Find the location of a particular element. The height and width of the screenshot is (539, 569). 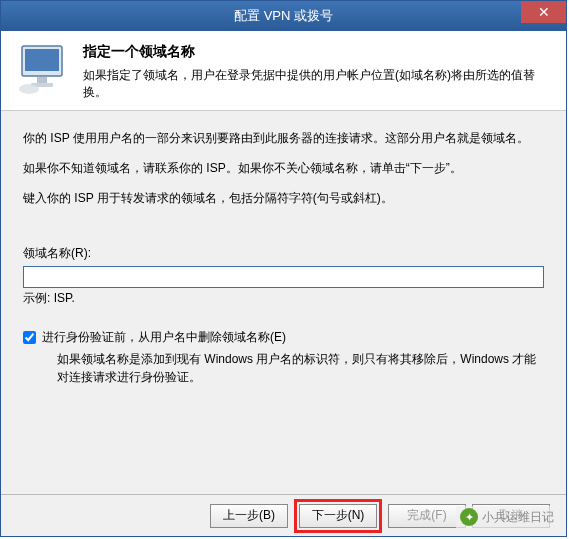

remove-realm-checkbox is located at coordinates (30, 338).